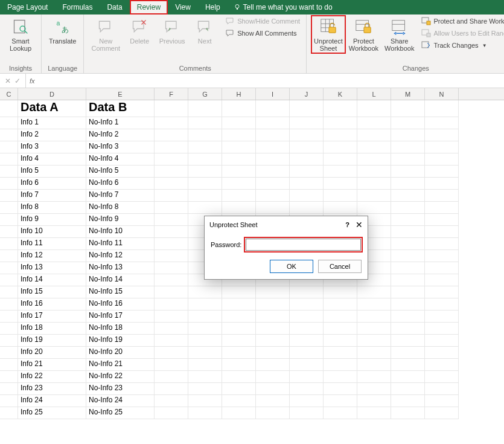  What do you see at coordinates (292, 266) in the screenshot?
I see `ok-button: OK` at bounding box center [292, 266].